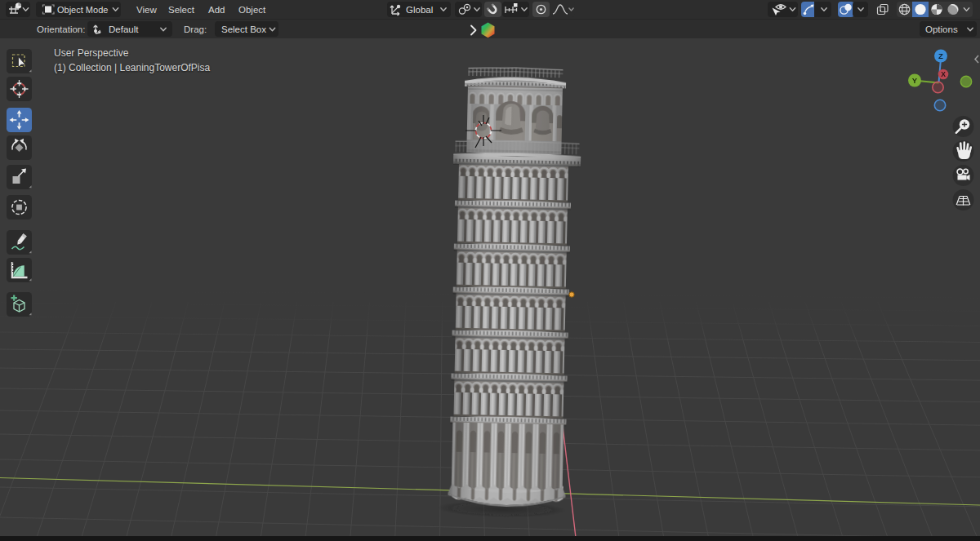 The image size is (980, 541). I want to click on svg-text: Z, so click(941, 55).